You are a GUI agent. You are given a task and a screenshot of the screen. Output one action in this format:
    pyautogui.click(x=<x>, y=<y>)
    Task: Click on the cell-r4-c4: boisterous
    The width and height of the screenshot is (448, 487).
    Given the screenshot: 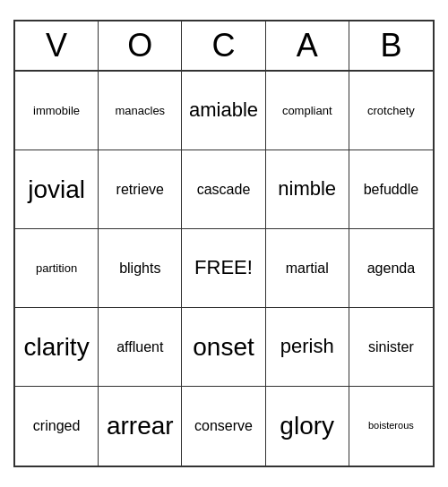 What is the action you would take?
    pyautogui.click(x=391, y=426)
    